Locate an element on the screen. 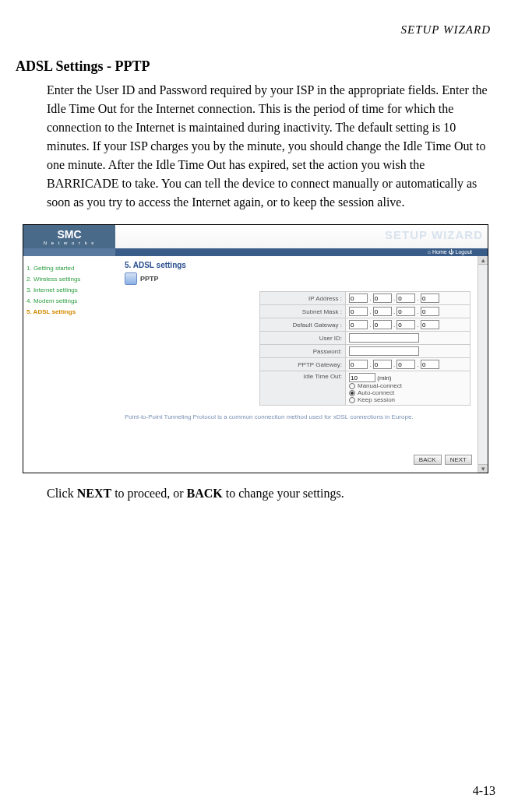 This screenshot has height=812, width=511. password-input is located at coordinates (384, 351).